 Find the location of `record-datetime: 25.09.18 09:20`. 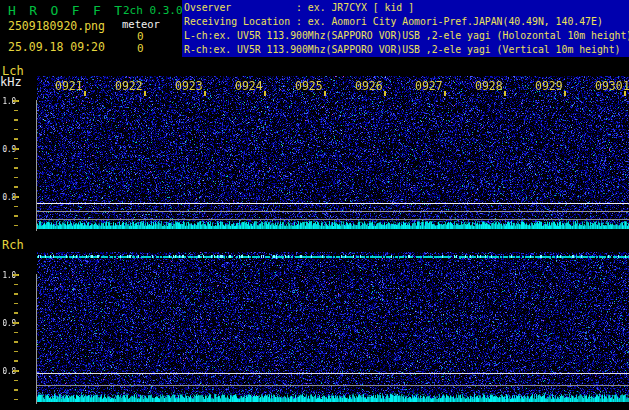

record-datetime: 25.09.18 09:20 is located at coordinates (56, 47).